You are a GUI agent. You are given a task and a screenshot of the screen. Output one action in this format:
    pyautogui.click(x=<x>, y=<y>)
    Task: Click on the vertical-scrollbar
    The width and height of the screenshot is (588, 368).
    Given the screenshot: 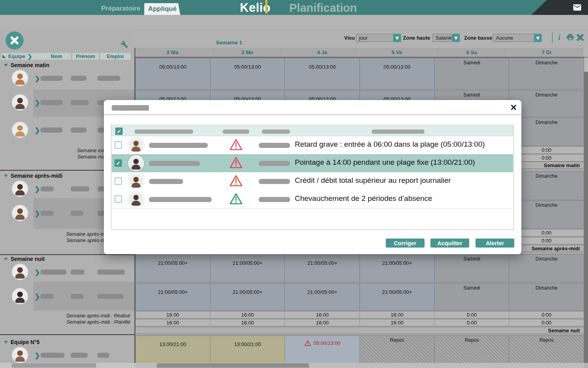 What is the action you would take?
    pyautogui.click(x=586, y=210)
    